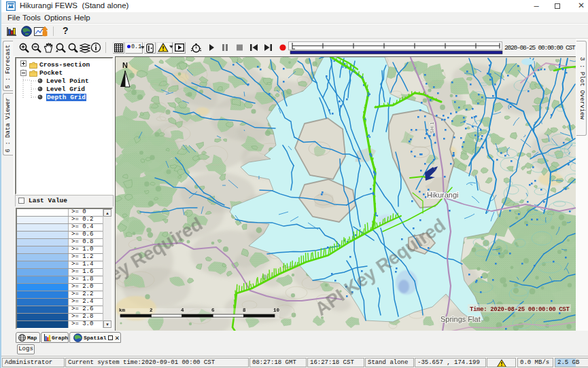 This screenshot has height=368, width=588. I want to click on svg-text: Time: 2020-08-25 00:00:00 CST, so click(519, 310).